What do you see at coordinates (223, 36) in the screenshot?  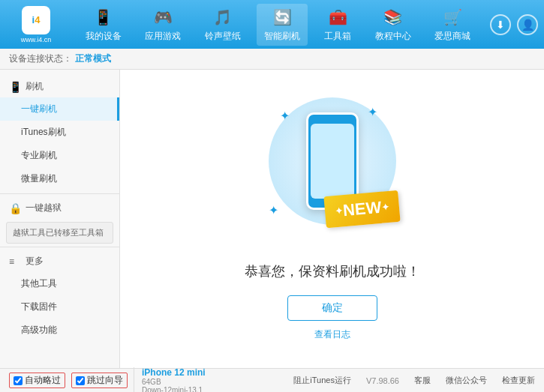 I see `nav-ringtones-label: 铃声壁纸` at bounding box center [223, 36].